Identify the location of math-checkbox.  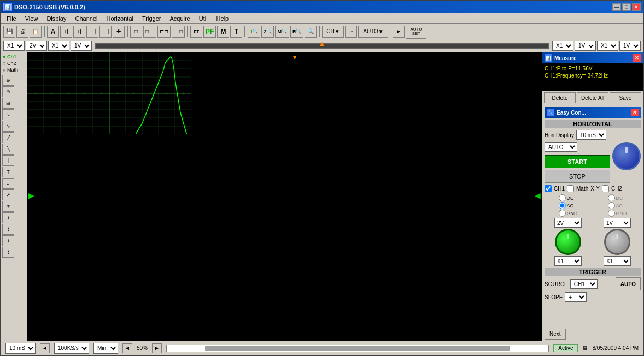
(571, 189).